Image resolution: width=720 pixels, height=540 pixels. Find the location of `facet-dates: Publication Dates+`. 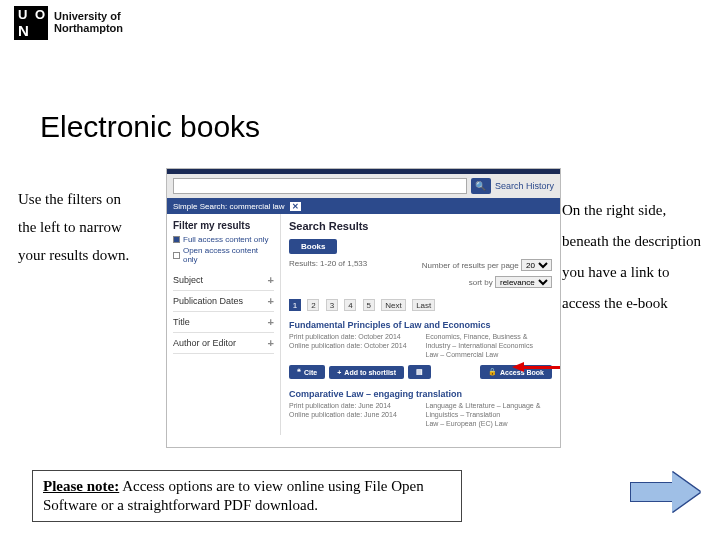

facet-dates: Publication Dates+ is located at coordinates (224, 302).